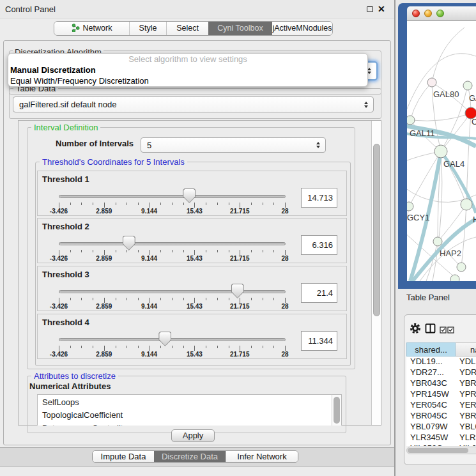  Describe the element at coordinates (466, 349) in the screenshot. I see `column-header-name: na` at that location.